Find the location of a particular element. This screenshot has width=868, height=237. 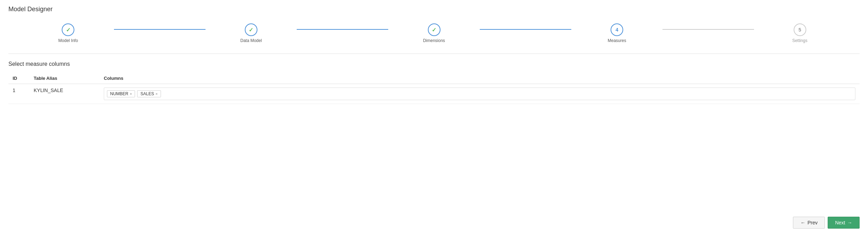

table-header-row: ID Table Alias Columns is located at coordinates (434, 78).